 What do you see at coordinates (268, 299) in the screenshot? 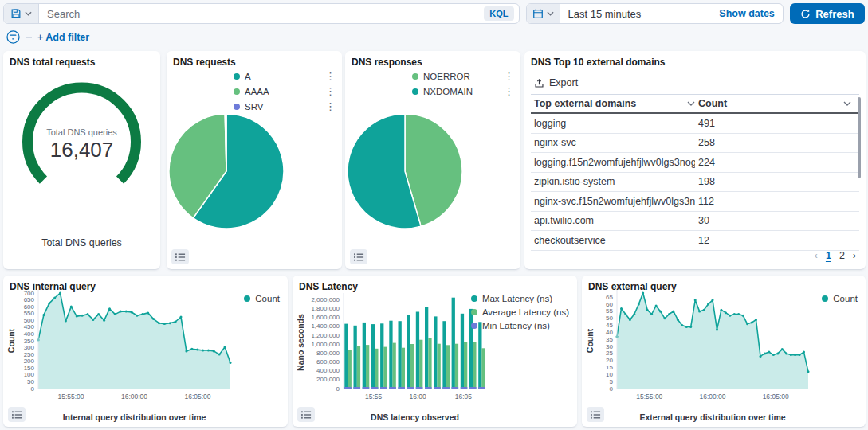
I see `legend-label: Count` at bounding box center [268, 299].